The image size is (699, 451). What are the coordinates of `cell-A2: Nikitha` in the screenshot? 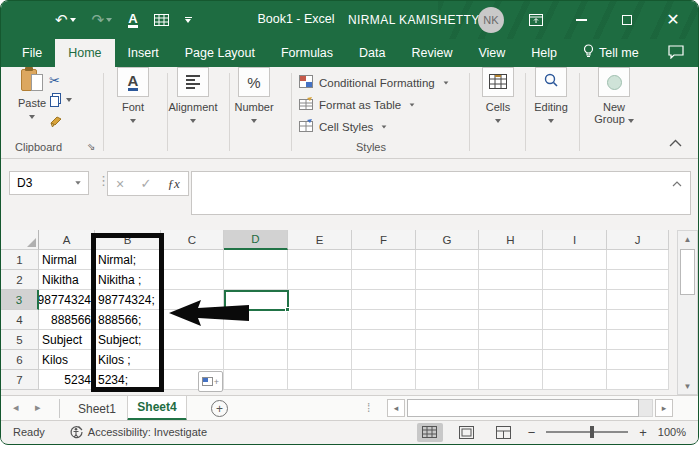 It's located at (67, 280).